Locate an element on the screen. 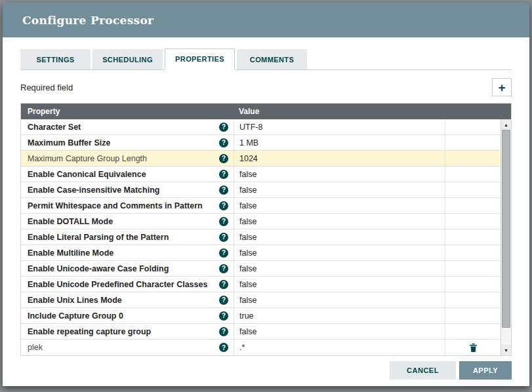 The image size is (532, 392). table-row: plek ? .* is located at coordinates (261, 347).